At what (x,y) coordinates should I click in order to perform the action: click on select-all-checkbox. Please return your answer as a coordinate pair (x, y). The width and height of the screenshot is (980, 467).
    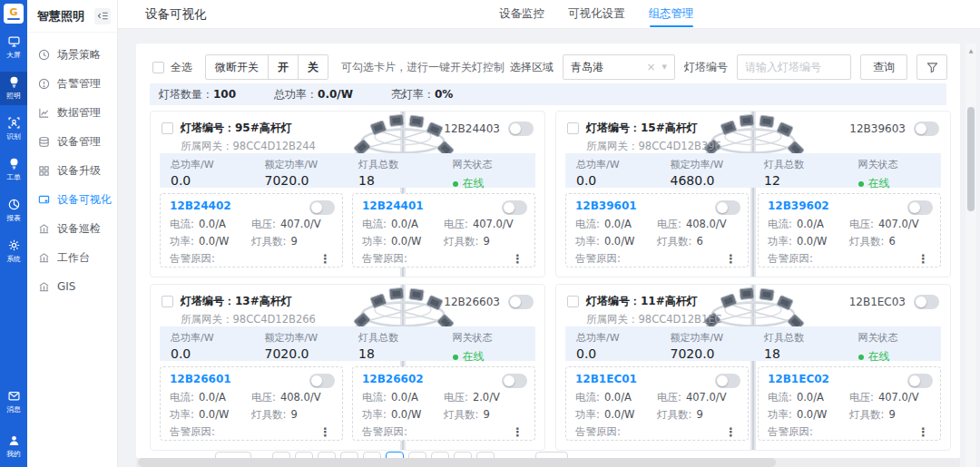
    Looking at the image, I should click on (158, 67).